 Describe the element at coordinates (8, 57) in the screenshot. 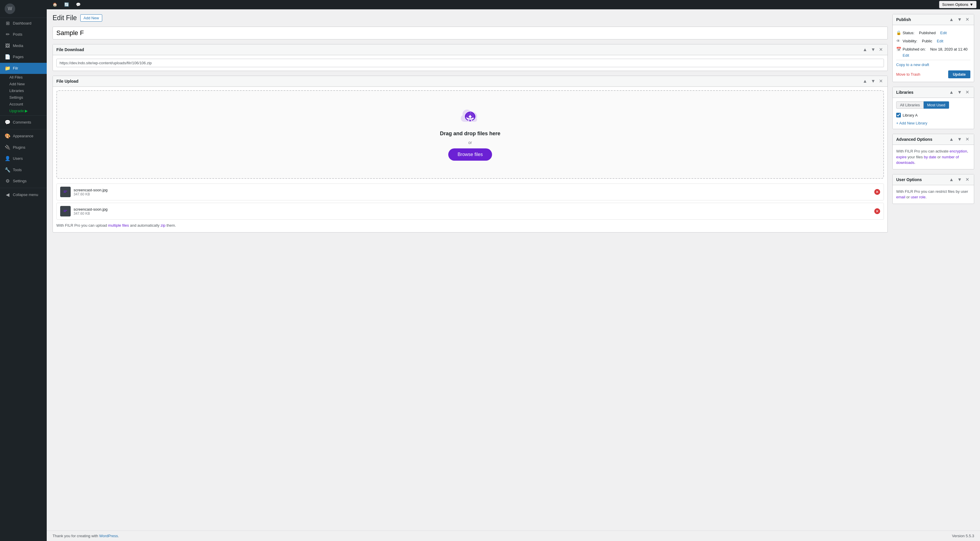

I see `pages-icon: 📄` at that location.